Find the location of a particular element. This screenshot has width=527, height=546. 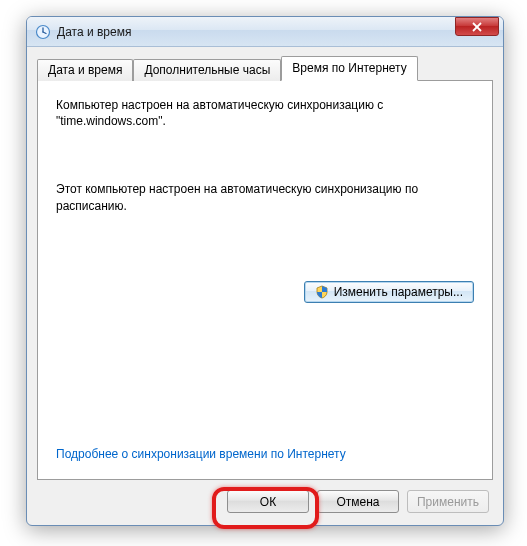

schedule-text: Этот компьютер настроен на автоматическу… is located at coordinates (265, 197).